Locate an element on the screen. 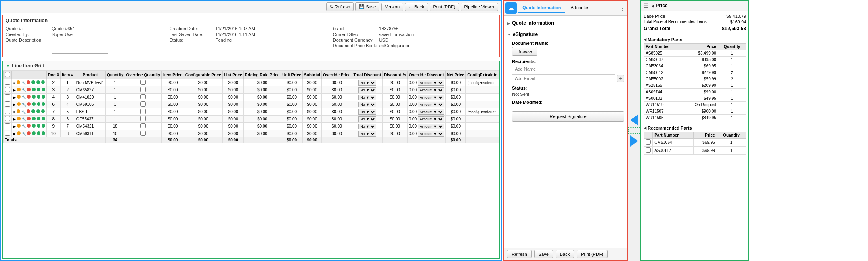 Image resolution: width=868 pixels, height=261 pixels. refresh-button: ↻ Refresh is located at coordinates (340, 6).